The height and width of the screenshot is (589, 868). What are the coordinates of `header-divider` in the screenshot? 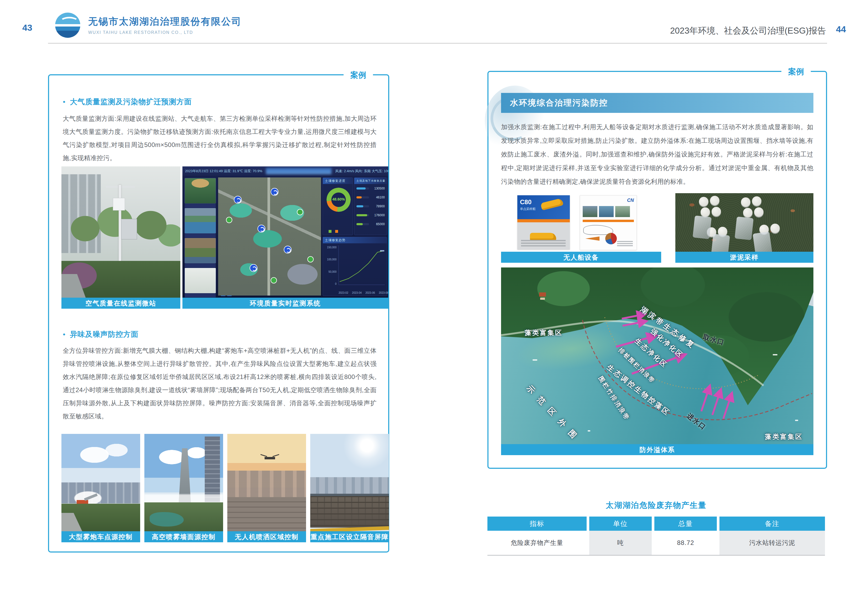 It's located at (438, 43).